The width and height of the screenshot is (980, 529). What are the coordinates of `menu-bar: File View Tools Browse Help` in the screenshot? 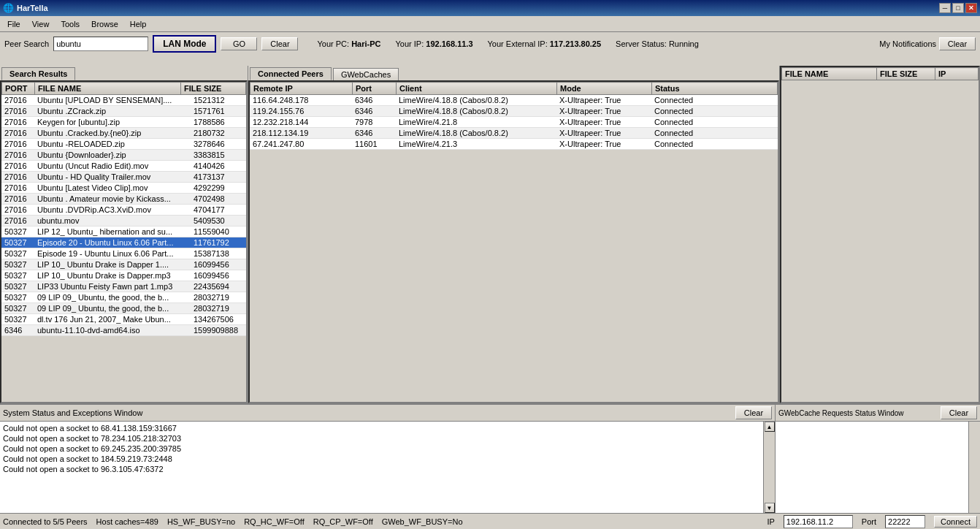 It's located at (490, 24).